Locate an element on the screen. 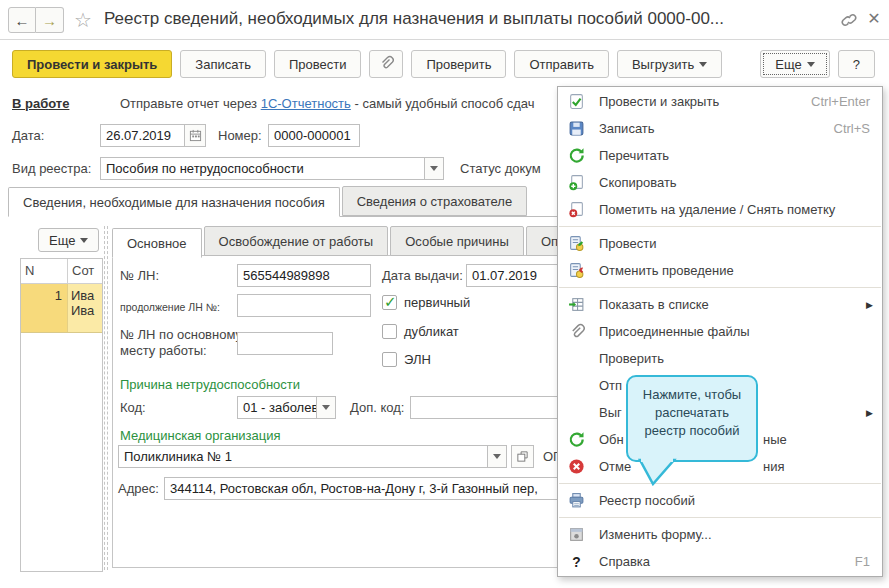  inner-tab-1: Основное is located at coordinates (157, 243).